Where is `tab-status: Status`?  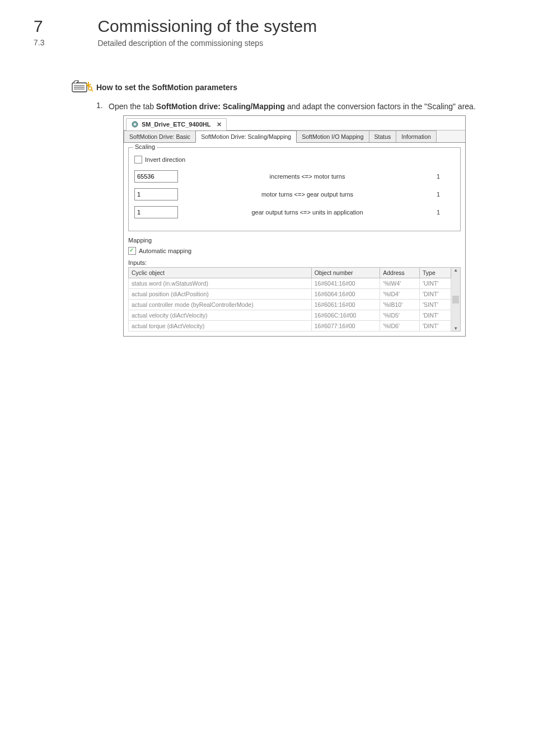
tab-status: Status is located at coordinates (383, 137).